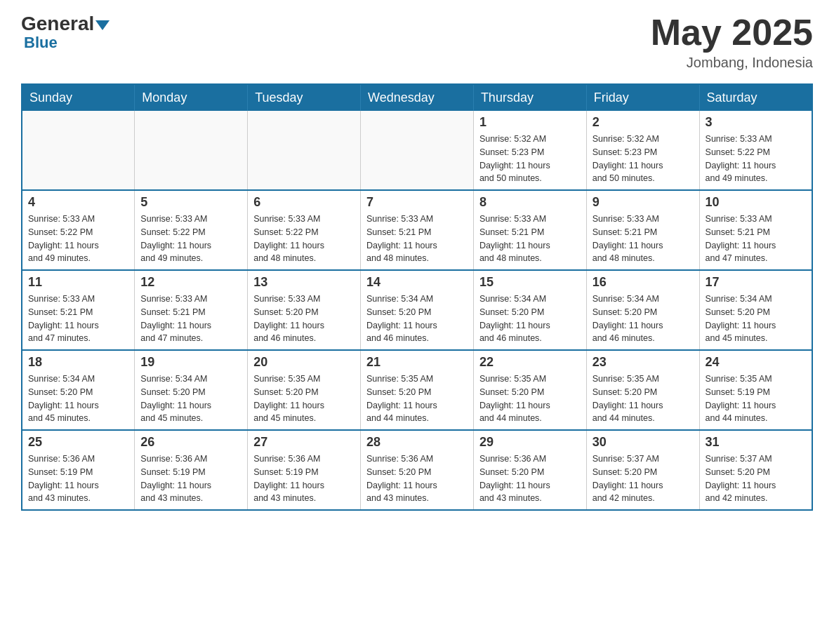  I want to click on calendar-cell: 1Sunrise: 5:32 AM Sunset: 5:23 PM Daylig…, so click(529, 150).